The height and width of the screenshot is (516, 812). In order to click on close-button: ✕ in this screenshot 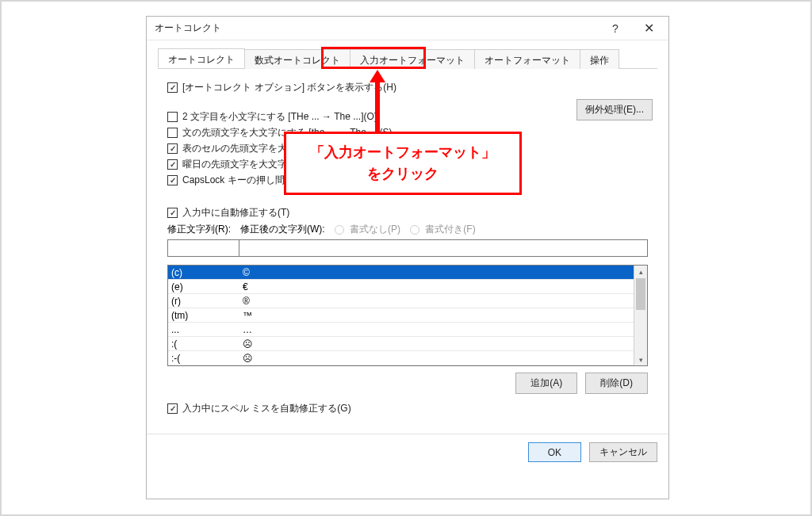, I will do `click(649, 29)`.